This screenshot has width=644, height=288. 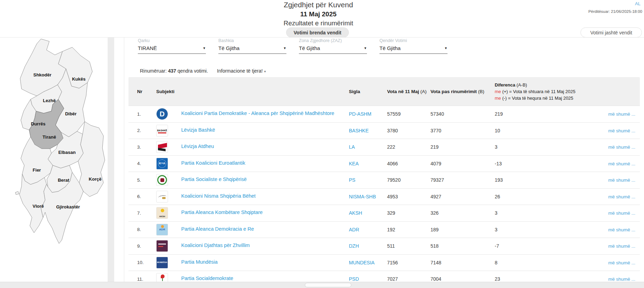 What do you see at coordinates (328, 285) in the screenshot?
I see `horizontal-scrollbar-thumb` at bounding box center [328, 285].